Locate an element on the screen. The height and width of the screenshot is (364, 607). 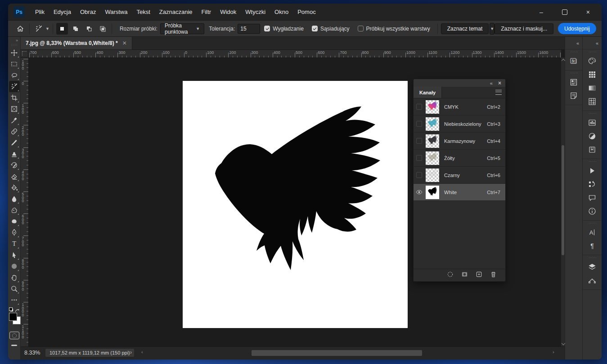
frame-tool is located at coordinates (14, 109).